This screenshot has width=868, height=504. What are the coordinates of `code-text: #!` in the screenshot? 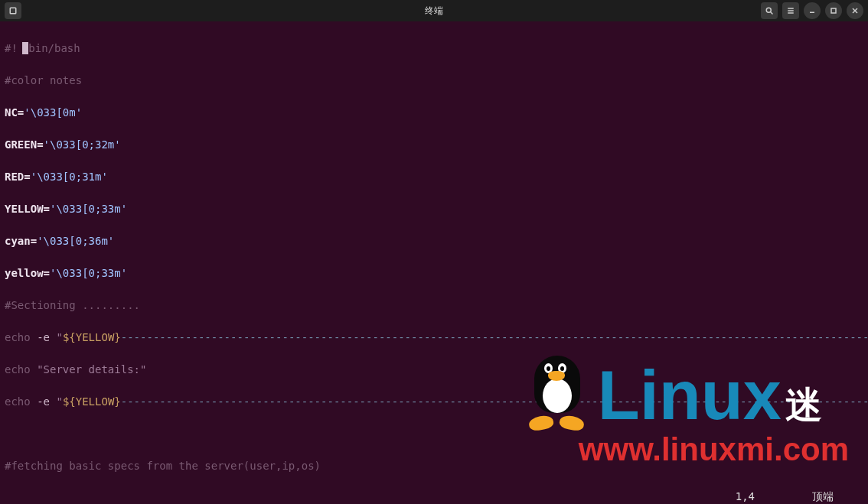 It's located at (14, 48).